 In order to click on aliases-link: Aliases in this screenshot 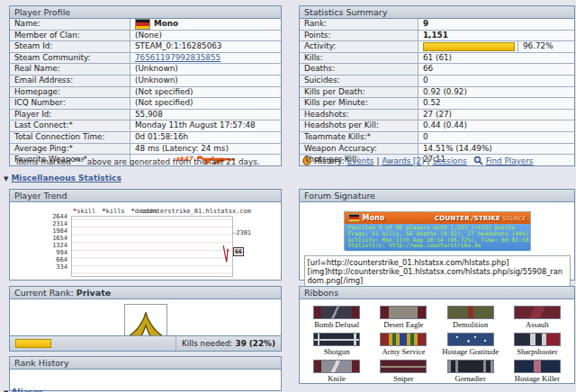, I will do `click(27, 390)`.